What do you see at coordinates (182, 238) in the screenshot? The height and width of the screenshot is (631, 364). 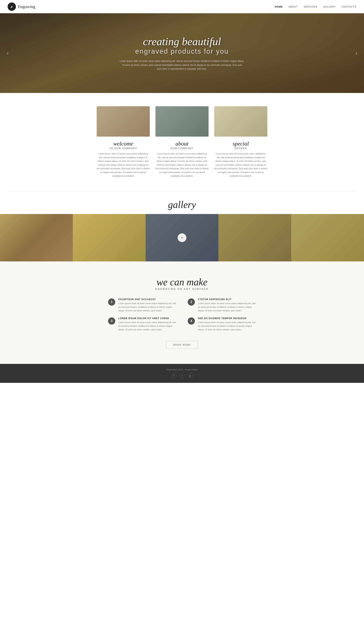 I see `gallery-item-2: +` at bounding box center [182, 238].